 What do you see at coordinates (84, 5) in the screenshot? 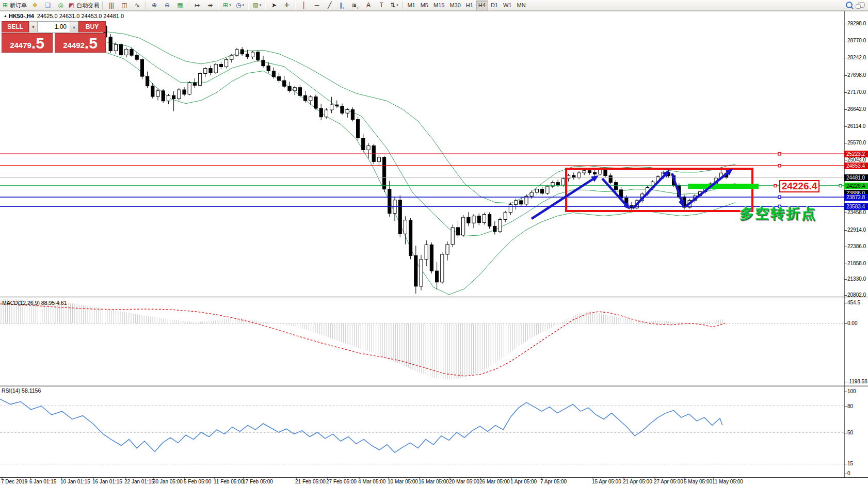
I see `autotrading-icon: ◩自动交易` at bounding box center [84, 5].